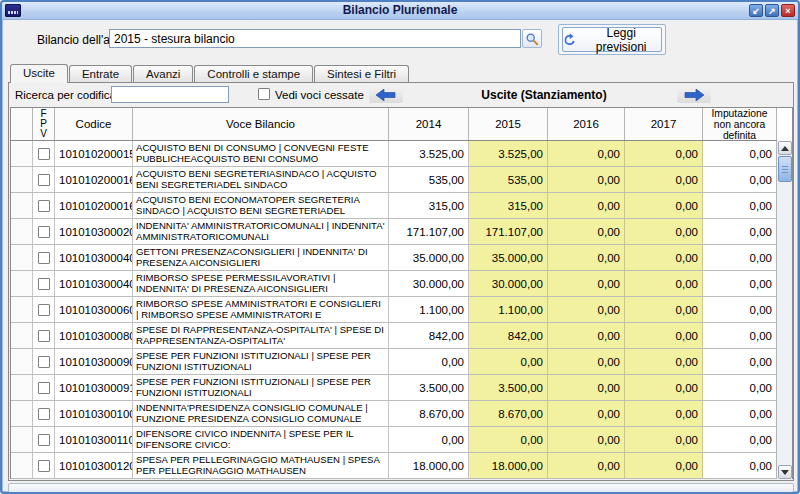 Image resolution: width=800 pixels, height=494 pixels. I want to click on voce-bilancio-cell: ACQUISTO BENI DI CONSUMO | CONVEGNI FEST…, so click(261, 154).